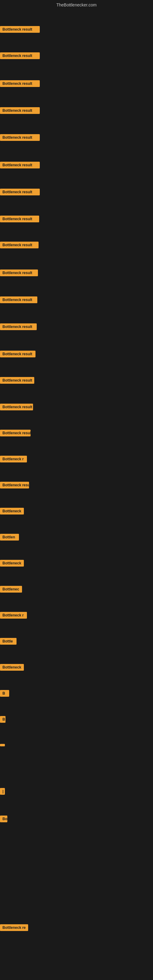 The image size is (153, 980). I want to click on bottleneck-item-10: Bottleneck result, so click(19, 273).